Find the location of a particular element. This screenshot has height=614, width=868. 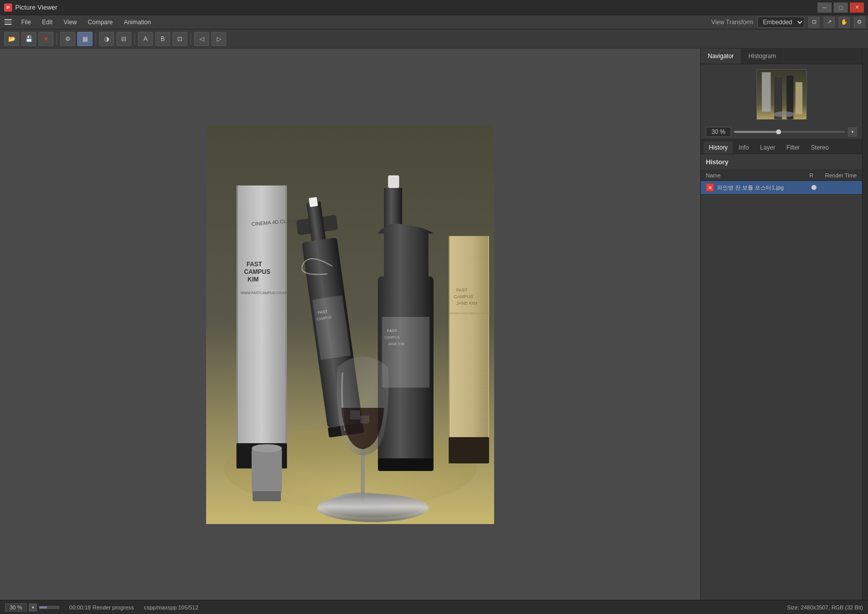

navigator-preview is located at coordinates (781, 95).